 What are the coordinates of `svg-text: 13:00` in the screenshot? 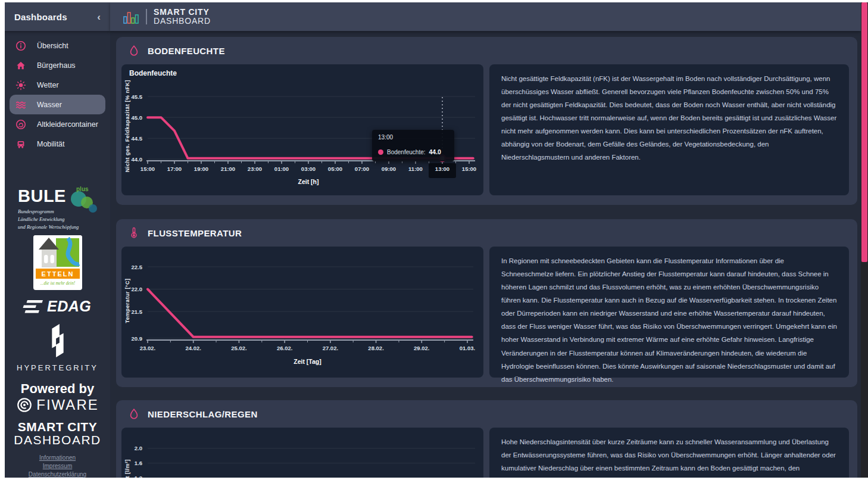 It's located at (442, 169).